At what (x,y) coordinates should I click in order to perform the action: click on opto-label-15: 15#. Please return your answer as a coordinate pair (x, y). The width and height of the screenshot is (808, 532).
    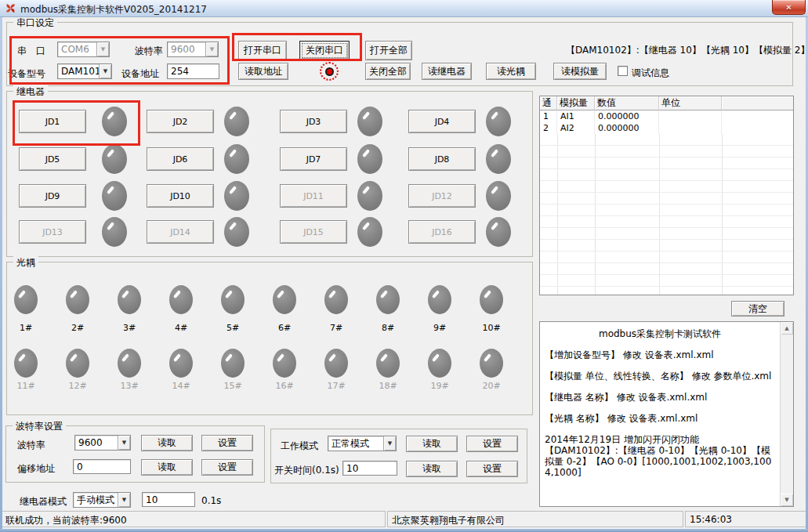
    Looking at the image, I should click on (233, 385).